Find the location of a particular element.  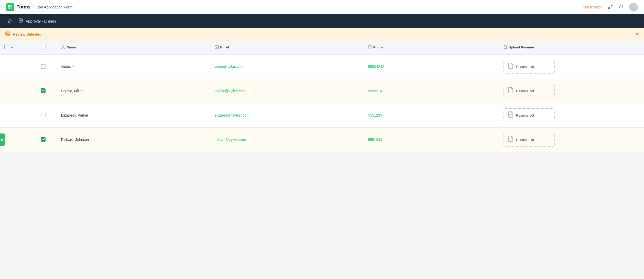

row-phone: 55534242 is located at coordinates (432, 67).